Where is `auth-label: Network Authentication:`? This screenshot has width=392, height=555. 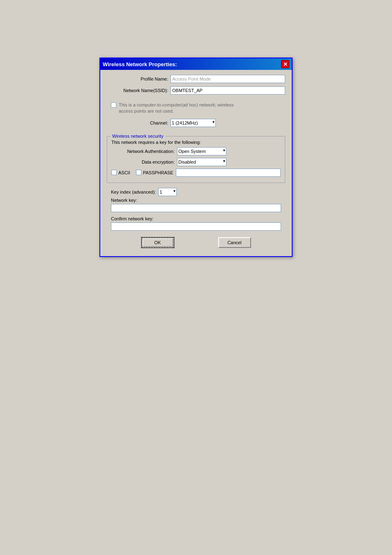 auth-label: Network Authentication: is located at coordinates (144, 151).